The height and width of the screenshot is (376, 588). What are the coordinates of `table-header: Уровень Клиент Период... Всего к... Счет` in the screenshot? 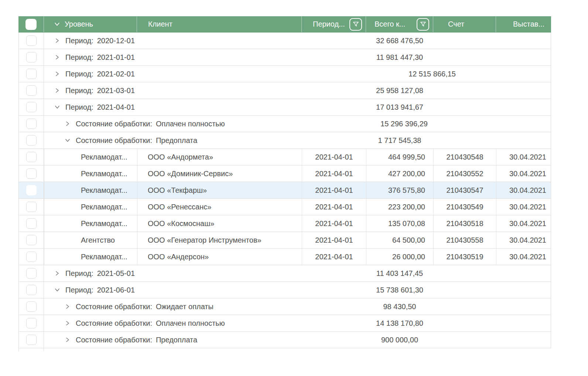 It's located at (285, 24).